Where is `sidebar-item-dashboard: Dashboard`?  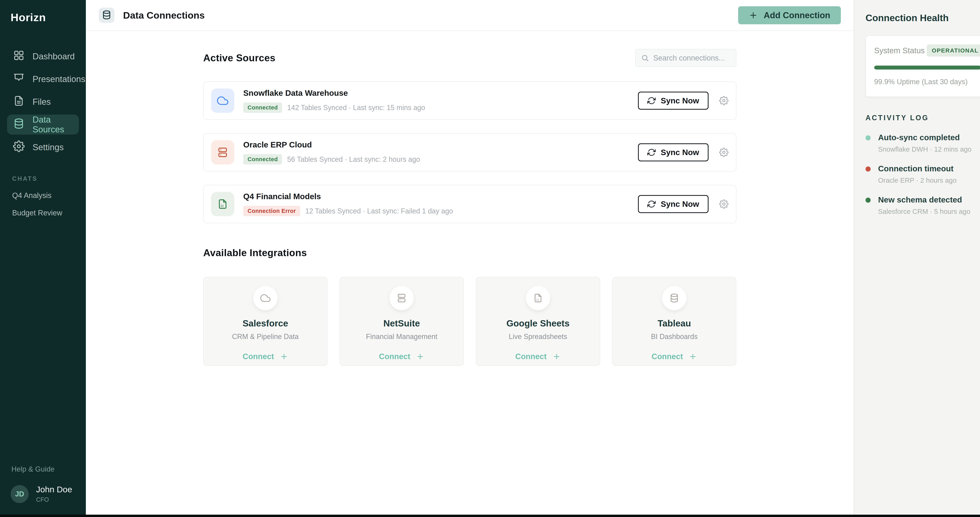
sidebar-item-dashboard: Dashboard is located at coordinates (43, 56).